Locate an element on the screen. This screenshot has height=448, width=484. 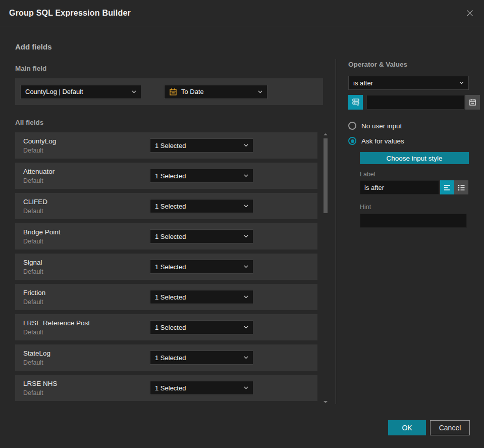
field-row: CLIFED Default 1 Selected is located at coordinates (167, 206).